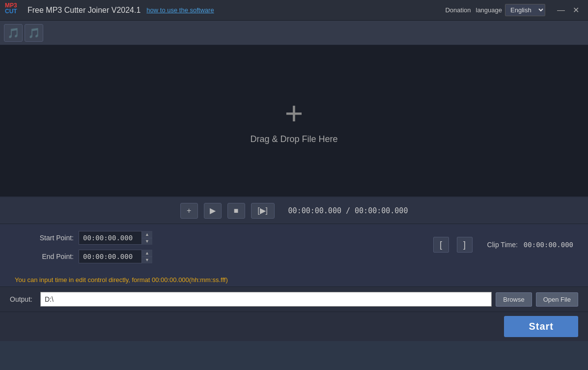  What do you see at coordinates (441, 245) in the screenshot?
I see `set-start-bracket-button: [` at bounding box center [441, 245].